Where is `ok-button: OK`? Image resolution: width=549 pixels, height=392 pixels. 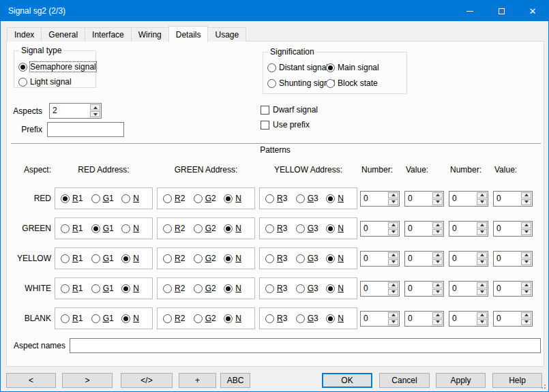
ok-button: OK is located at coordinates (347, 380).